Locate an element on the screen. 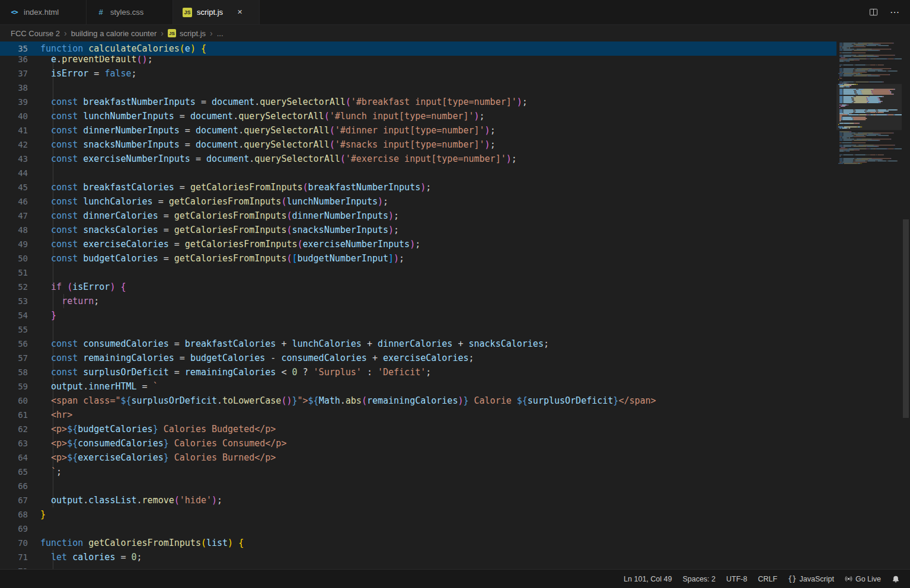  tab-styles.css: #styles.css is located at coordinates (130, 12).